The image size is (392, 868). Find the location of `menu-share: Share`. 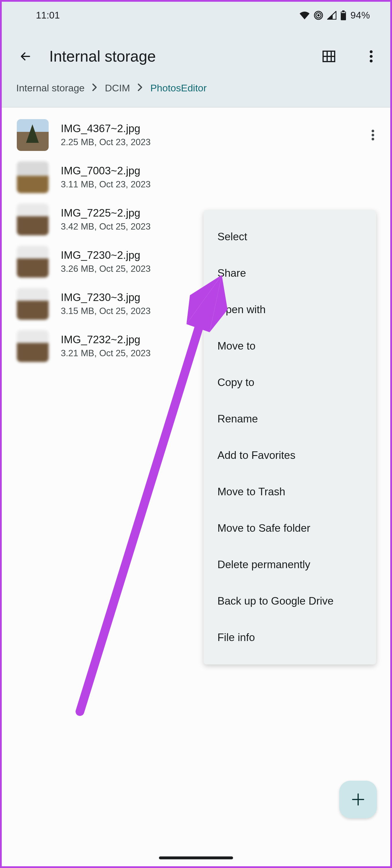

menu-share: Share is located at coordinates (290, 273).